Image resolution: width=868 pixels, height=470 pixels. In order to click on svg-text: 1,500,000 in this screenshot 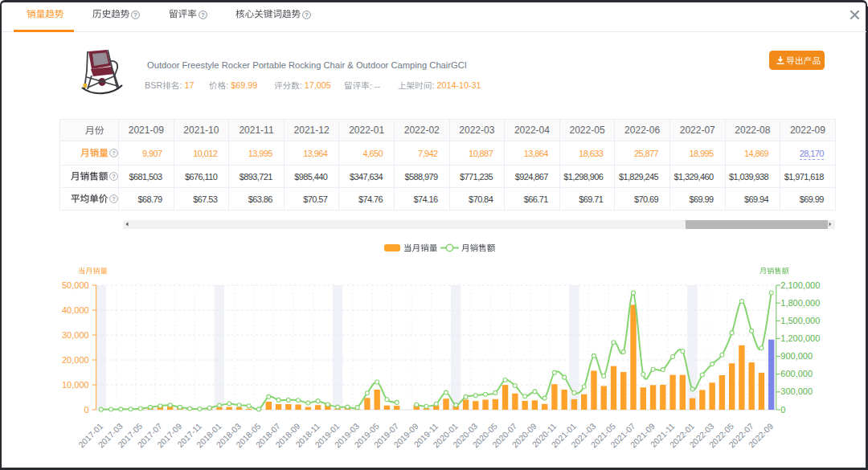, I will do `click(800, 321)`.